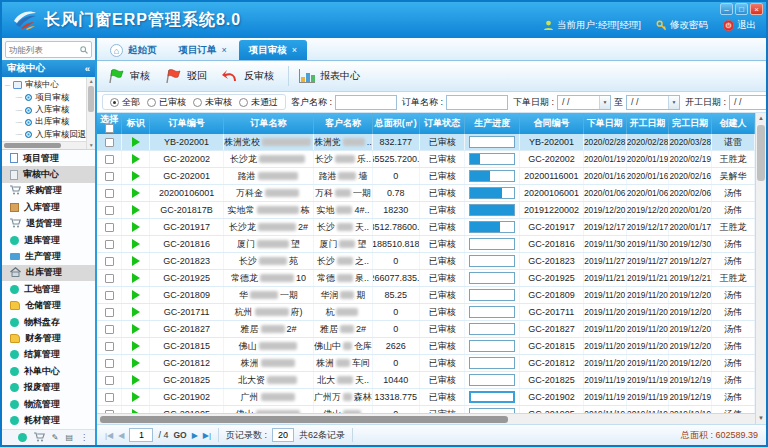 The width and height of the screenshot is (768, 447). I want to click on sidebar-search-input, so click(44, 50).